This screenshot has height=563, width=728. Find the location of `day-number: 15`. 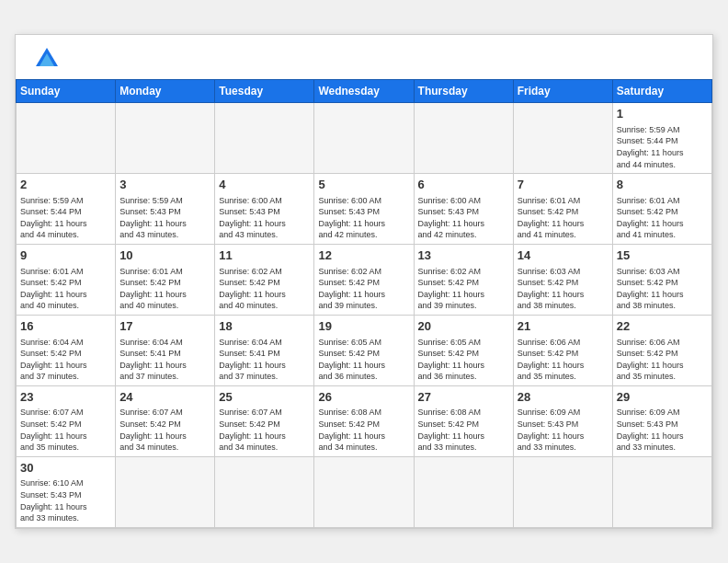

day-number: 15 is located at coordinates (662, 256).